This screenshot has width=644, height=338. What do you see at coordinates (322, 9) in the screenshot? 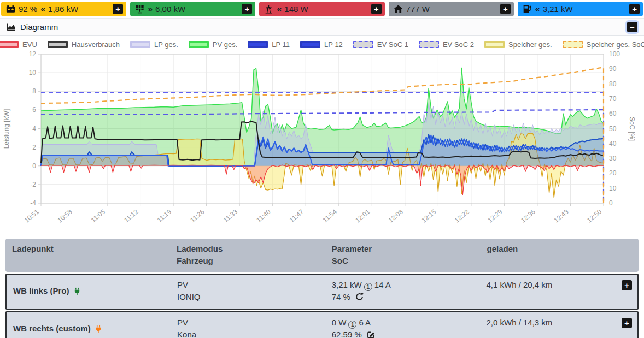
I see `status-badge-bar: 92 % « 1,86 kW + » 6,00 kW + « 148 W + 7…` at bounding box center [322, 9].